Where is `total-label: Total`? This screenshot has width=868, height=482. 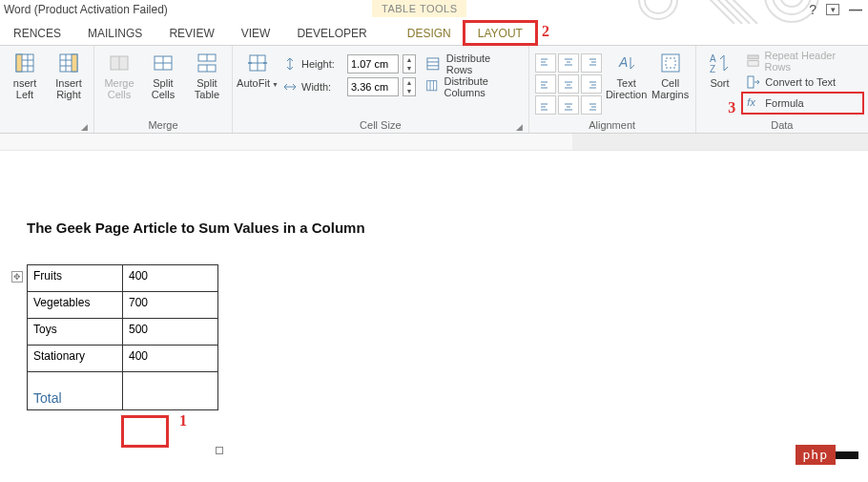
total-label: Total is located at coordinates (75, 391).